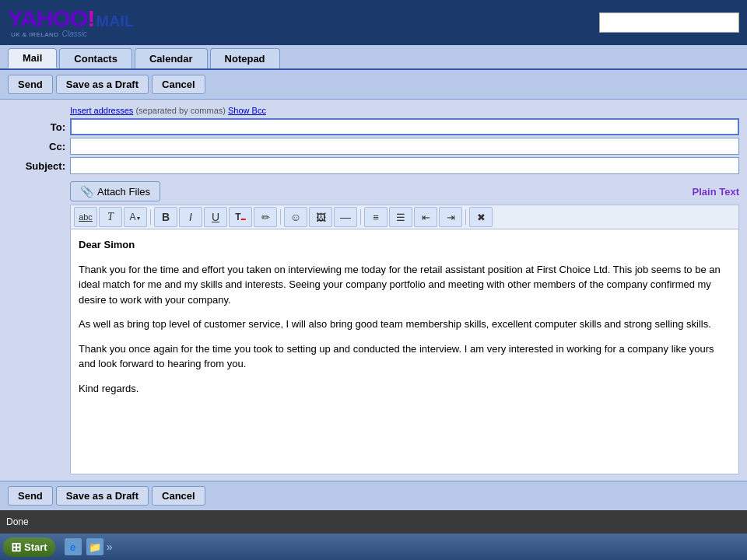  What do you see at coordinates (75, 34) in the screenshot?
I see `classic-label: Classic` at bounding box center [75, 34].